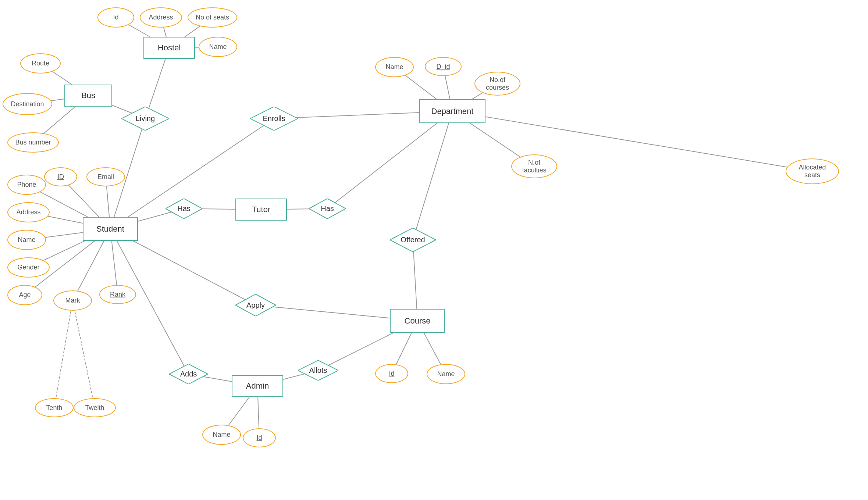 The height and width of the screenshot is (500, 868). What do you see at coordinates (497, 84) in the screenshot?
I see `attribute-dept_courses: No.of courses` at bounding box center [497, 84].